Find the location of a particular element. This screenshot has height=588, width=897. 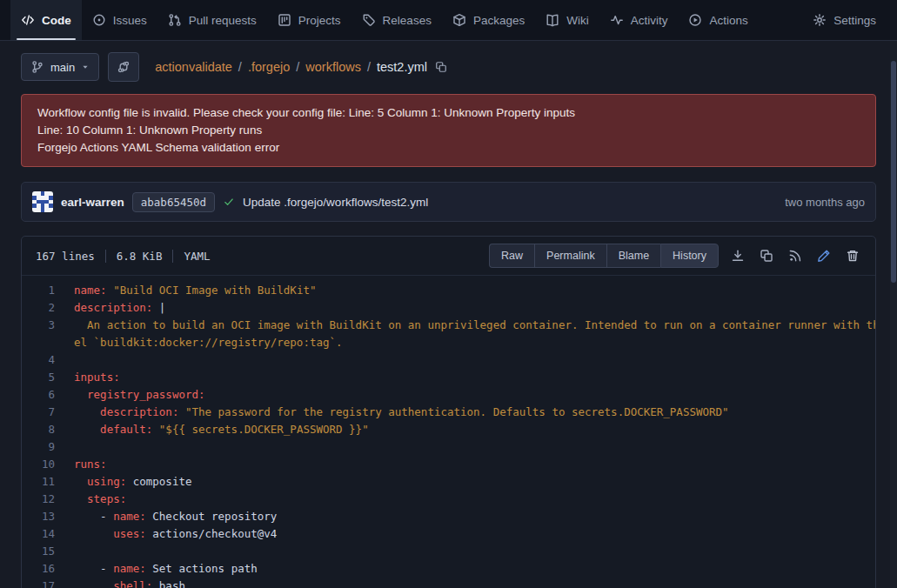

commit-sha-badge: abab65450d is located at coordinates (174, 202).